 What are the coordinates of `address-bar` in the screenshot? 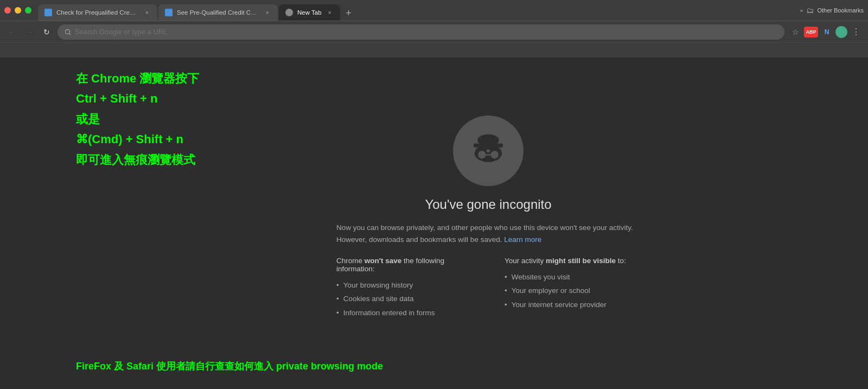 It's located at (421, 32).